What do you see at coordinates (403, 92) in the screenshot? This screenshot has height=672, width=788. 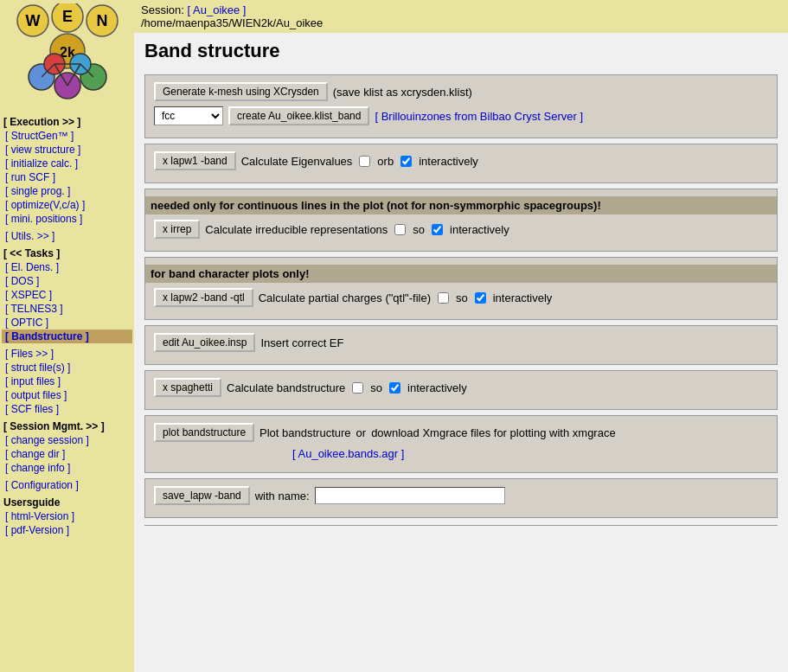 I see `klist-note: (save klist as xcrysden.klist)` at bounding box center [403, 92].